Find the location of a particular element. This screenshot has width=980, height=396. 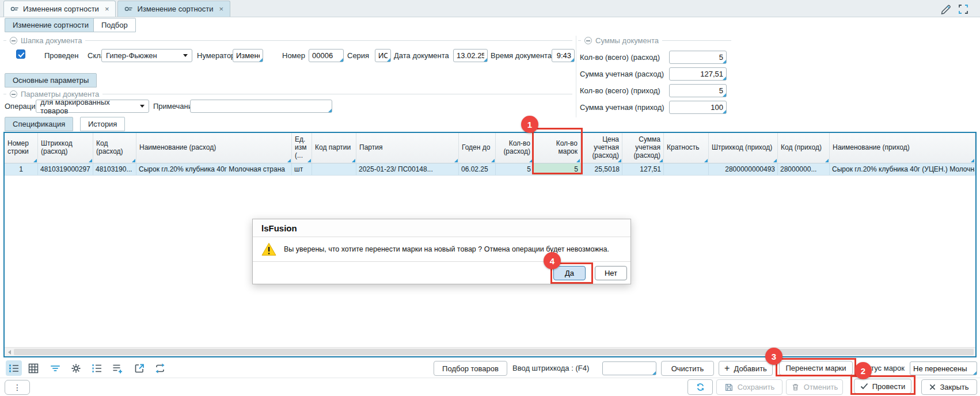

window-tab-izmenenie-sortnosti: Изменение сортности × is located at coordinates (174, 9).